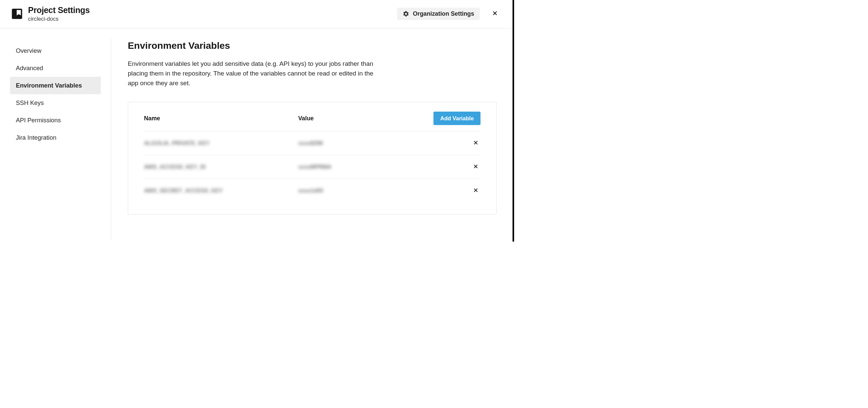 This screenshot has height=408, width=868. What do you see at coordinates (366, 118) in the screenshot?
I see `column-header-value: Value` at bounding box center [366, 118].